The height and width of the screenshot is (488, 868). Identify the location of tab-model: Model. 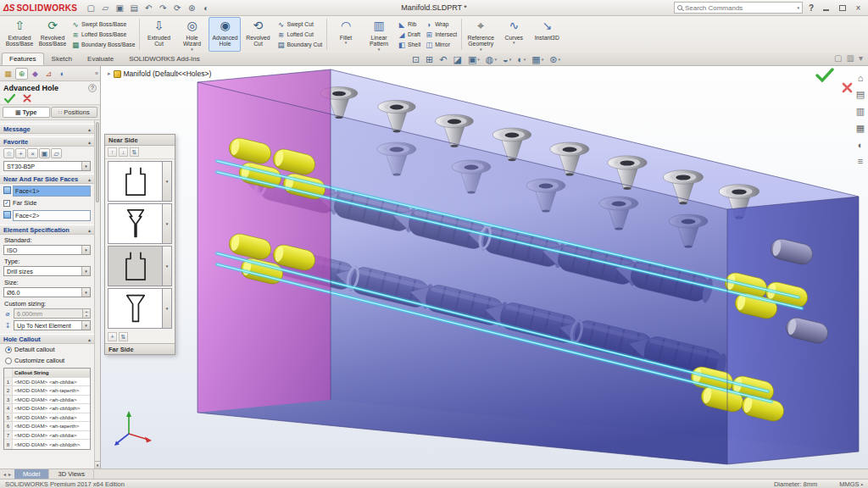
(32, 474).